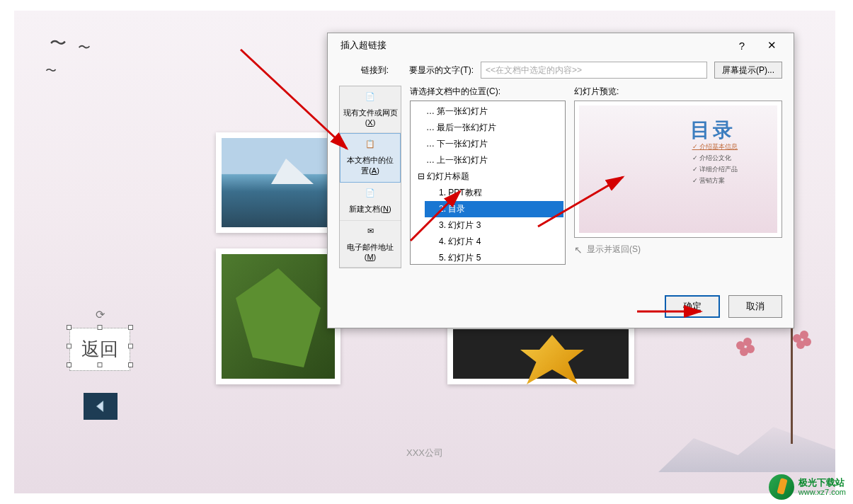 Image resolution: width=853 pixels, height=504 pixels. Describe the element at coordinates (713, 130) in the screenshot. I see `preview-title: 目录` at that location.